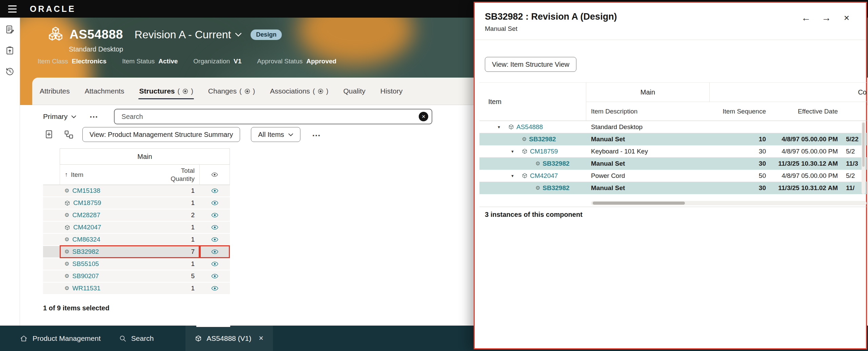 The image size is (868, 351). Describe the element at coordinates (531, 64) in the screenshot. I see `item-structure-view-button: View: Item Structure View` at that location.